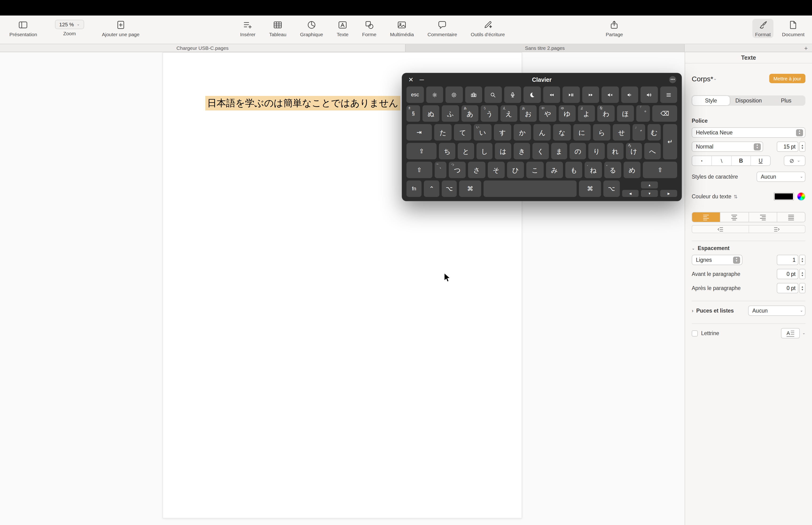  Describe the element at coordinates (717, 260) in the screenshot. I see `line-spacing-popup: Lignes ▲▼` at that location.